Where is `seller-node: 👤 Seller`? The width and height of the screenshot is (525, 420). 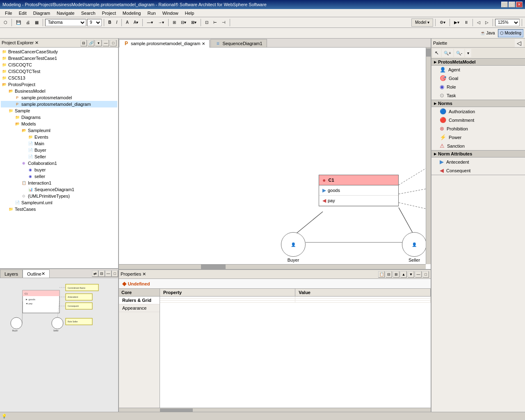
seller-node: 👤 Seller is located at coordinates (414, 247).